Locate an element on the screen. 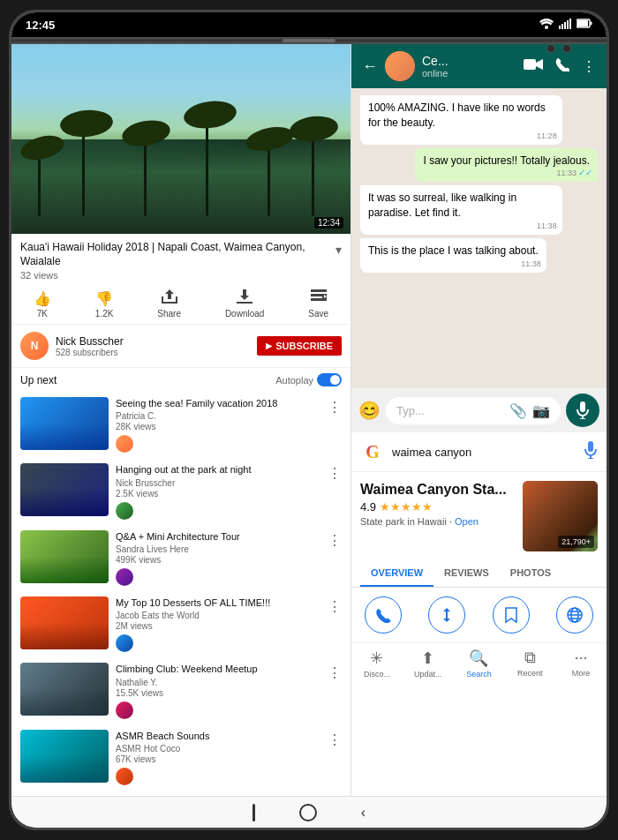 Image resolution: width=618 pixels, height=840 pixels. search-label: Search is located at coordinates (479, 674).